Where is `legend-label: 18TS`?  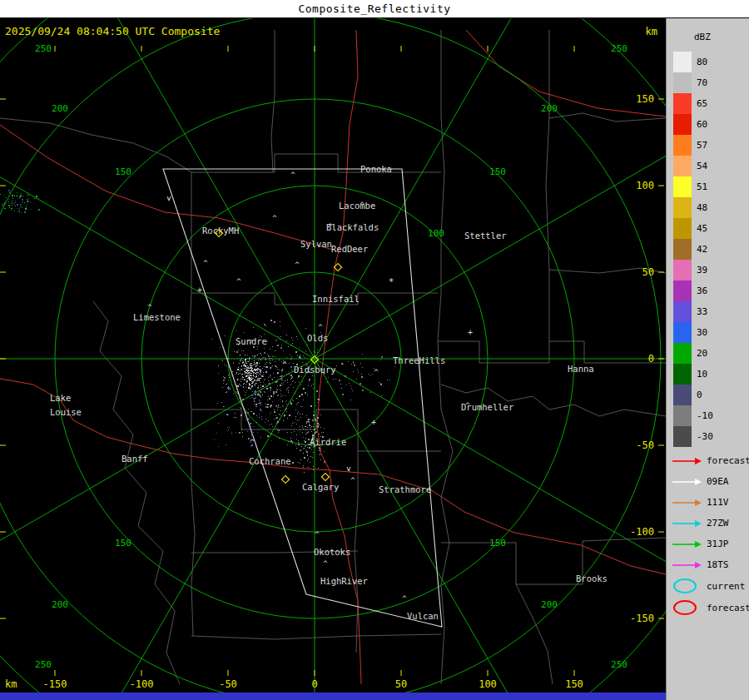 legend-label: 18TS is located at coordinates (717, 564).